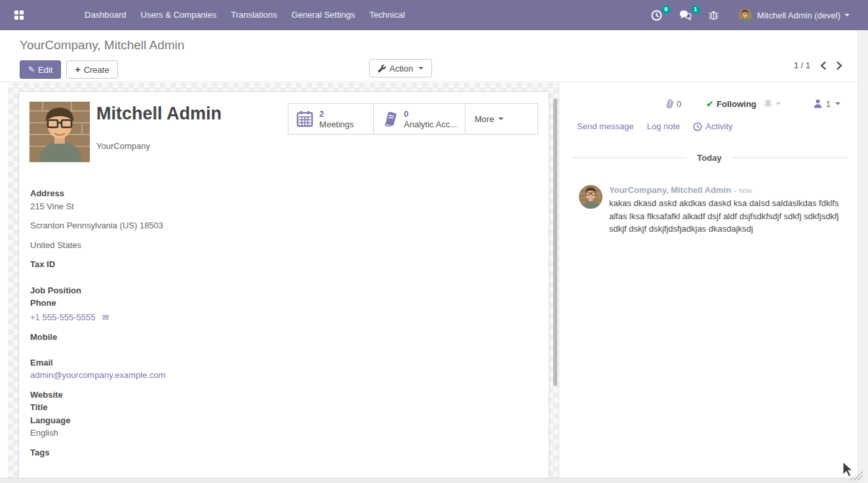  Describe the element at coordinates (713, 15) in the screenshot. I see `debug-bug-icon` at that location.